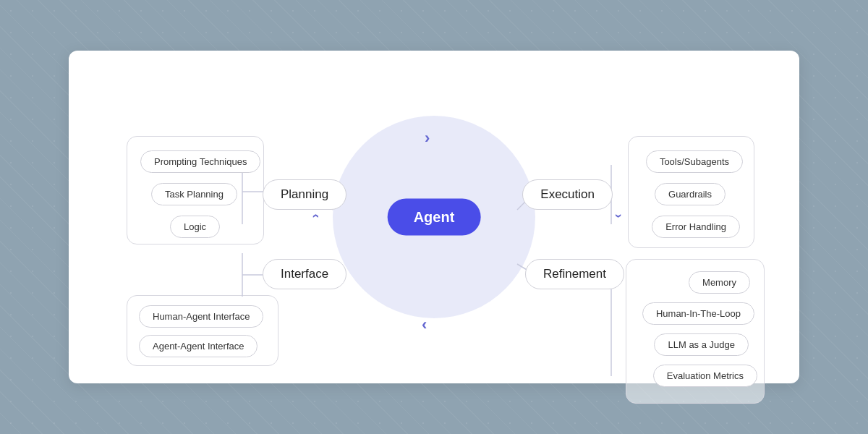  Describe the element at coordinates (200, 162) in the screenshot. I see `prompting-techniques-node: Prompting Techniques` at that location.